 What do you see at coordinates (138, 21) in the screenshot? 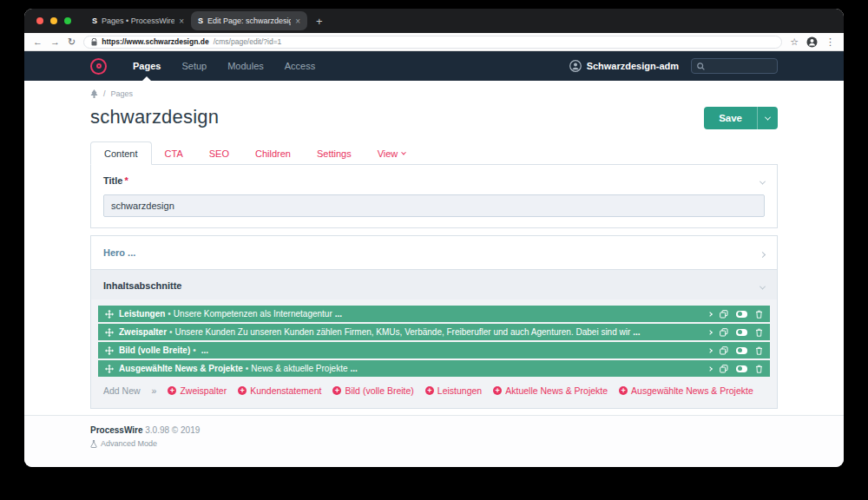
I see `browser-tab-inactive: S Pages • ProcessWire • schwarz ×` at bounding box center [138, 21].